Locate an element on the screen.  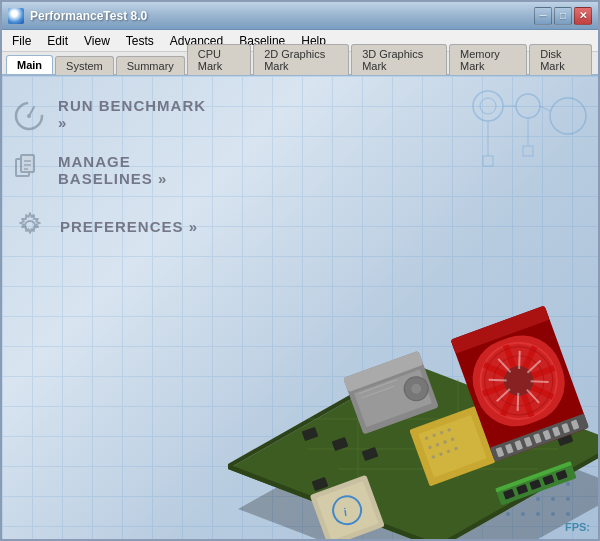
speedometer-icon is located at coordinates (29, 114).